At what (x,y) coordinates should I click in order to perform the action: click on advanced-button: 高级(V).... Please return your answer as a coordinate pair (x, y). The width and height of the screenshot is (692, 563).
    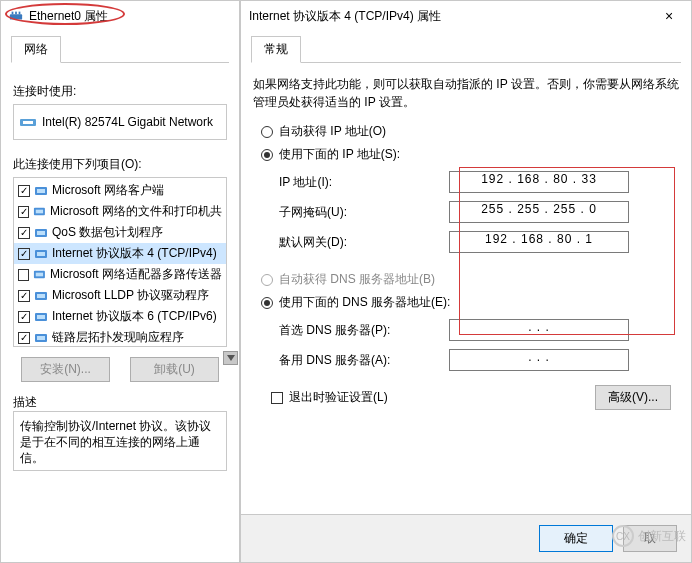
    Looking at the image, I should click on (633, 398).